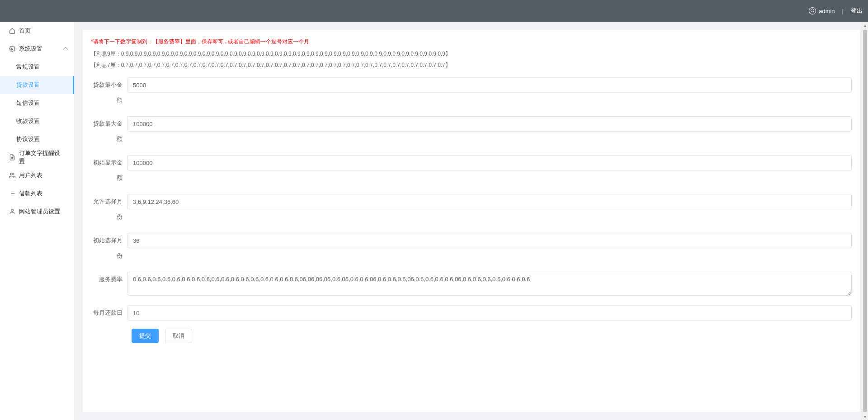 The width and height of the screenshot is (868, 420). I want to click on sidebar-item-sms: 短信设置, so click(37, 103).